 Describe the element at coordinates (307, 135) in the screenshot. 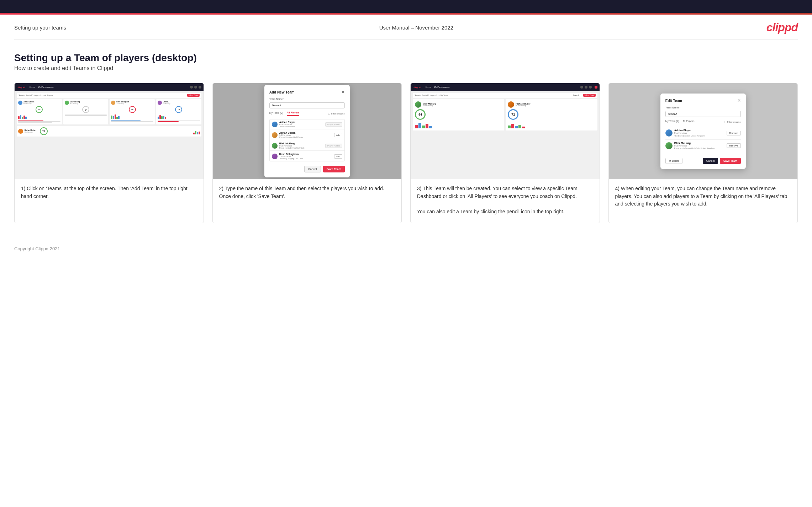

I see `player-row-2: Adrian Coliba 1.5 HandicapCentral London…` at that location.